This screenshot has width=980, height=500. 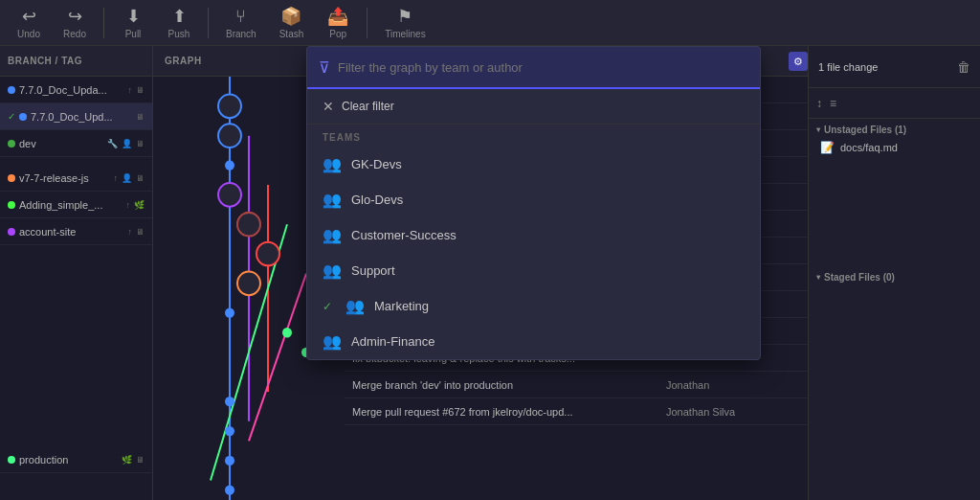 I want to click on stash-icon: 📦, so click(x=291, y=16).